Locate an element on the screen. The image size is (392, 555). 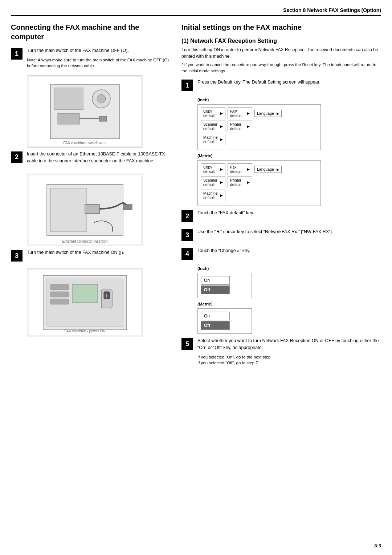
fax-default-btn-inch: FAXdefault ▶ is located at coordinates (240, 113).